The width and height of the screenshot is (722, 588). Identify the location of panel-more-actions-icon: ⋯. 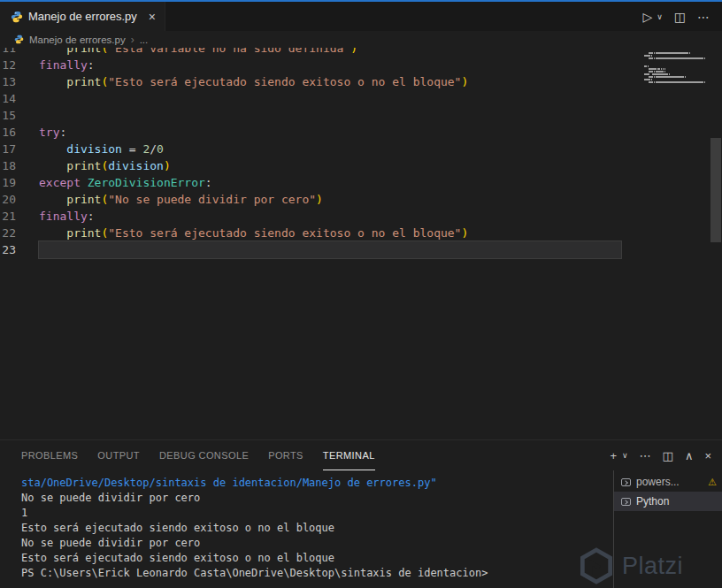
(646, 456).